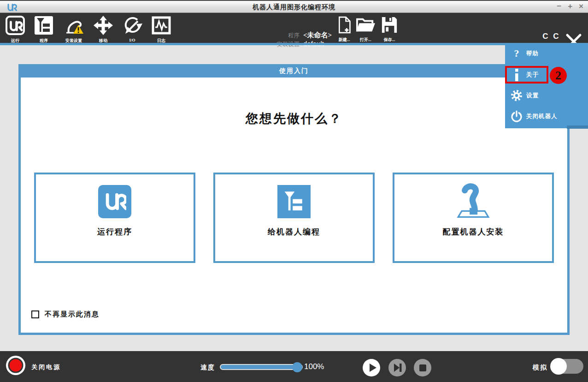  What do you see at coordinates (294, 218) in the screenshot?
I see `card-program-robot: 给机器人编程` at bounding box center [294, 218].